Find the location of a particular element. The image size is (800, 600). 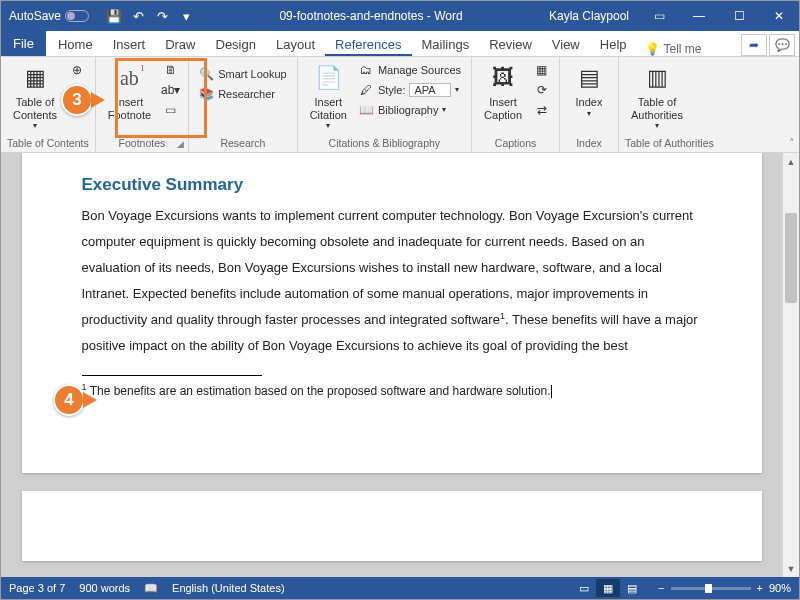

insert-caption-button: 🖼 Insert Caption is located at coordinates (503, 92).